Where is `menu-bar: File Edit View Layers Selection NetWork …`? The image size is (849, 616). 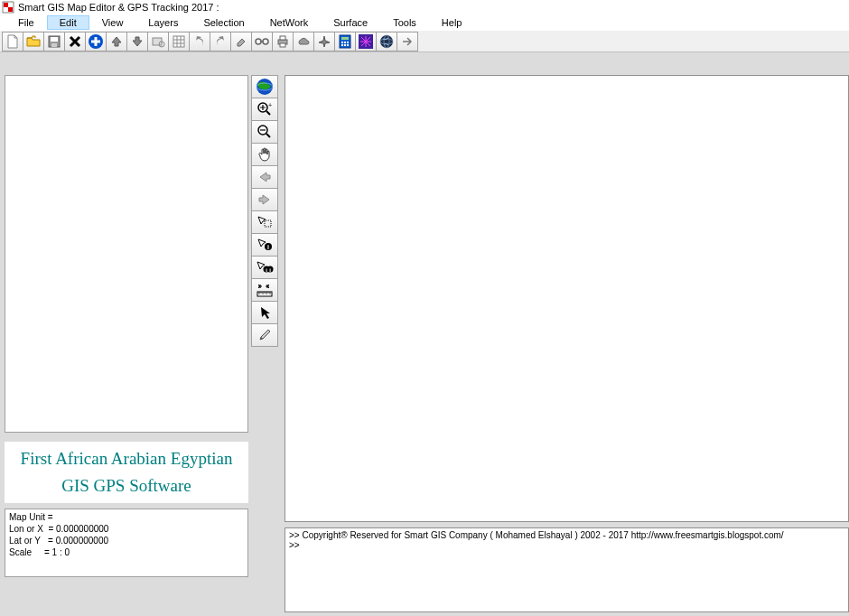 menu-bar: File Edit View Layers Selection NetWork … is located at coordinates (424, 23).